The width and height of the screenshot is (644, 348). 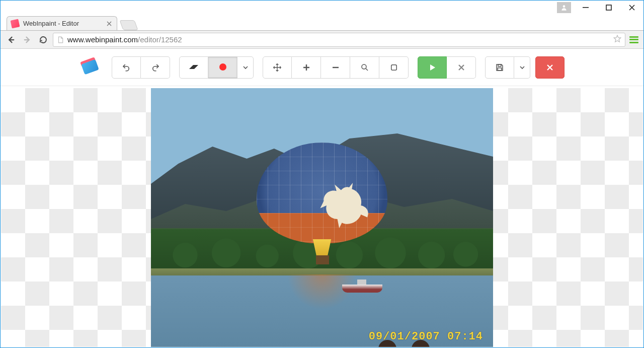 What do you see at coordinates (155, 67) in the screenshot?
I see `redo-icon` at bounding box center [155, 67].